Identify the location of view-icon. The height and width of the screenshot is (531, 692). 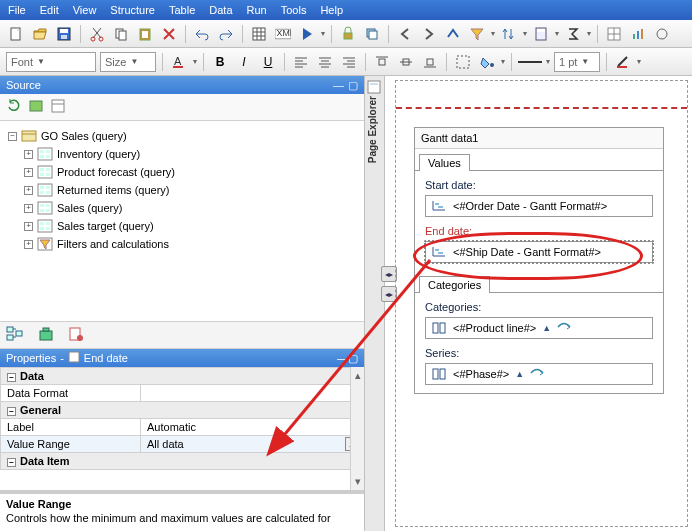
(58, 107).